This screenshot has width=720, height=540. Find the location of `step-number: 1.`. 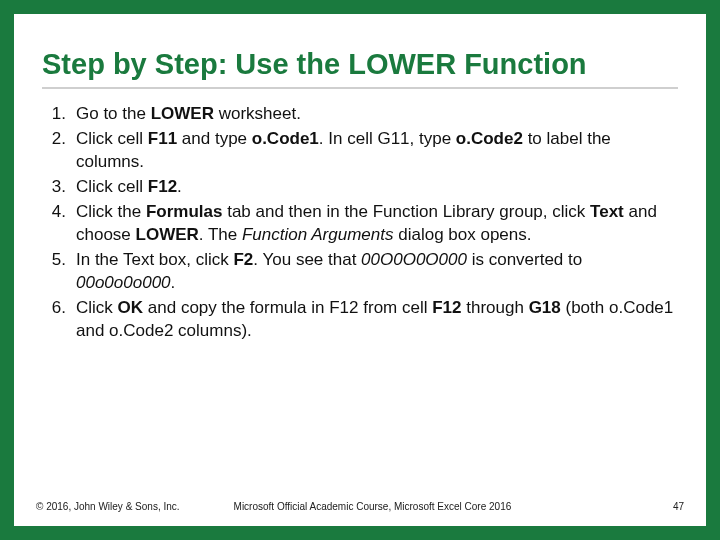

step-number: 1. is located at coordinates (59, 114).